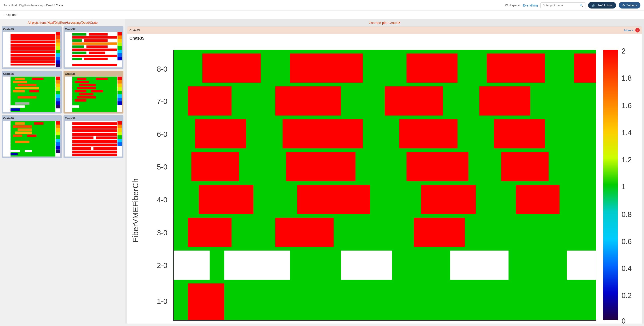 The height and width of the screenshot is (326, 644). What do you see at coordinates (32, 48) in the screenshot?
I see `plot-card-crate29: Crate29` at bounding box center [32, 48].